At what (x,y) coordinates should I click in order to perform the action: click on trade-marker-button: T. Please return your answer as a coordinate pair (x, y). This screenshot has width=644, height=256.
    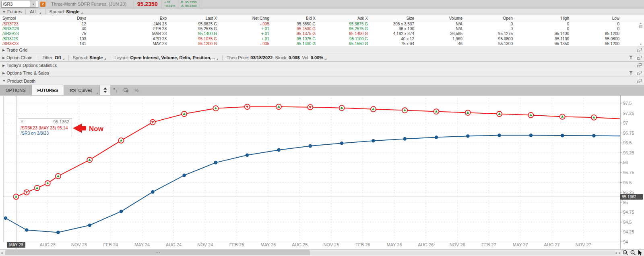
    Looking at the image, I should click on (116, 90).